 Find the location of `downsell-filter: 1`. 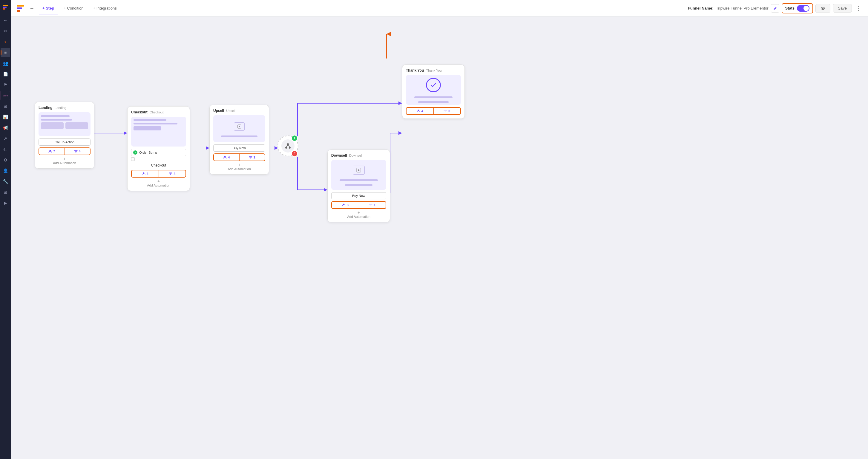

downsell-filter: 1 is located at coordinates (373, 205).